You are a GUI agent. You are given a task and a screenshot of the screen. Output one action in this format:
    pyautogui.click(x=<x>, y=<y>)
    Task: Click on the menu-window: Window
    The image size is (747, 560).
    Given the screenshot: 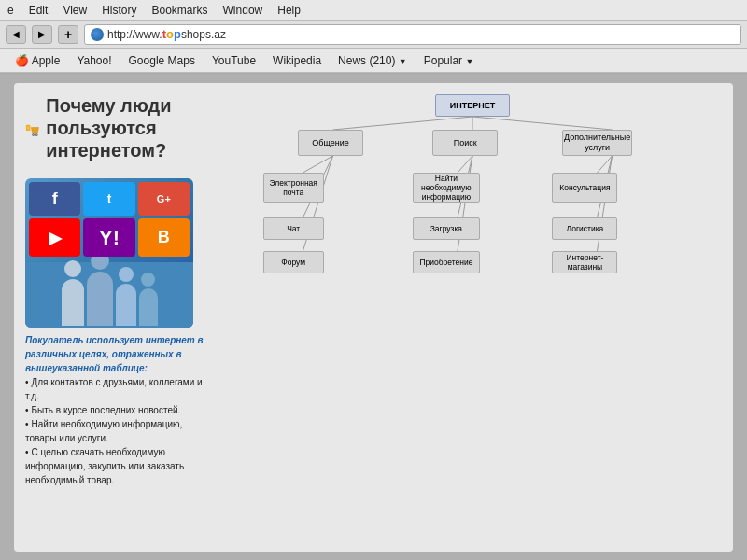 What is the action you would take?
    pyautogui.click(x=243, y=10)
    